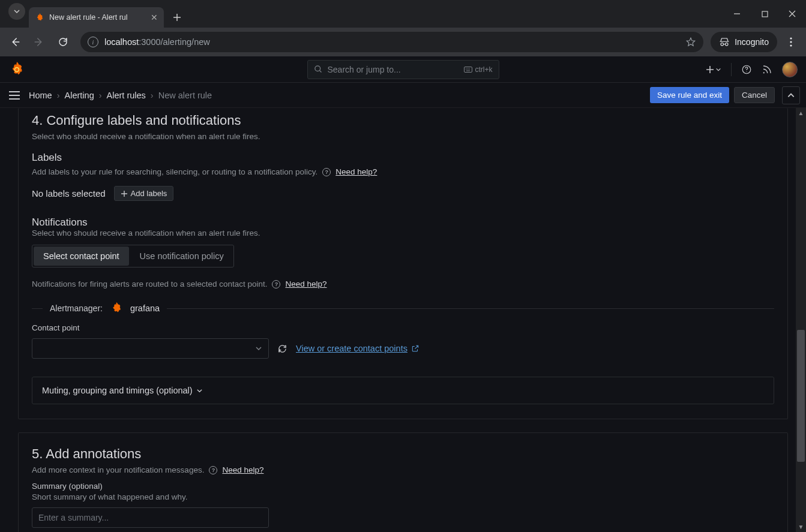 The width and height of the screenshot is (806, 532). I want to click on minimize-button, so click(737, 14).